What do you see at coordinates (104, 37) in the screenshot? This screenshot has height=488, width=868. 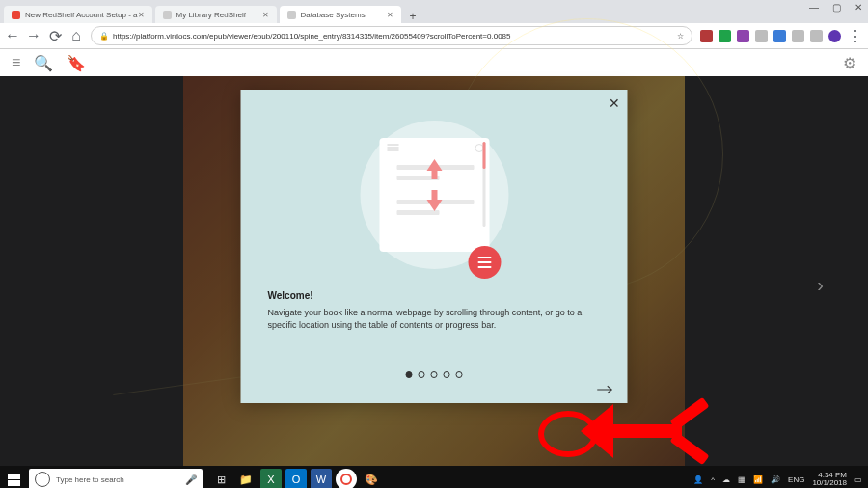 I see `lock-icon: 🔒` at bounding box center [104, 37].